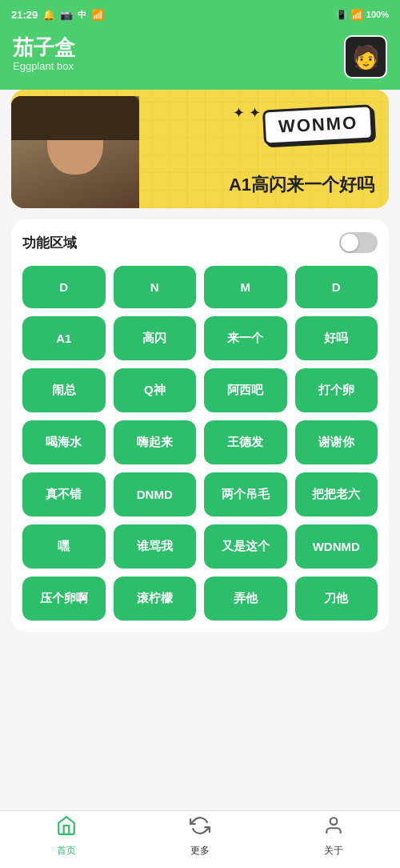 The height and width of the screenshot is (868, 400). Describe the element at coordinates (64, 391) in the screenshot. I see `function-button-8: 闹总` at that location.